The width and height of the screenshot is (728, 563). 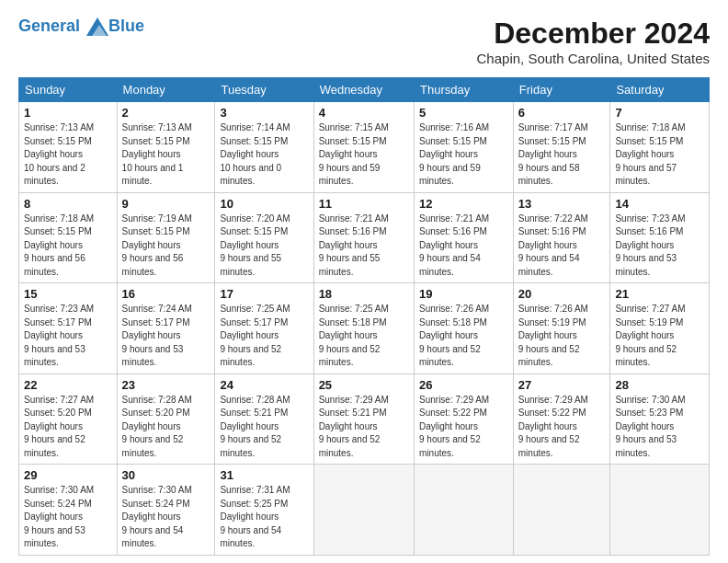 What do you see at coordinates (364, 427) in the screenshot?
I see `day-sun-info: Sunrise: 7:29 AMSunset: 5:21 PMDaylight …` at bounding box center [364, 427].